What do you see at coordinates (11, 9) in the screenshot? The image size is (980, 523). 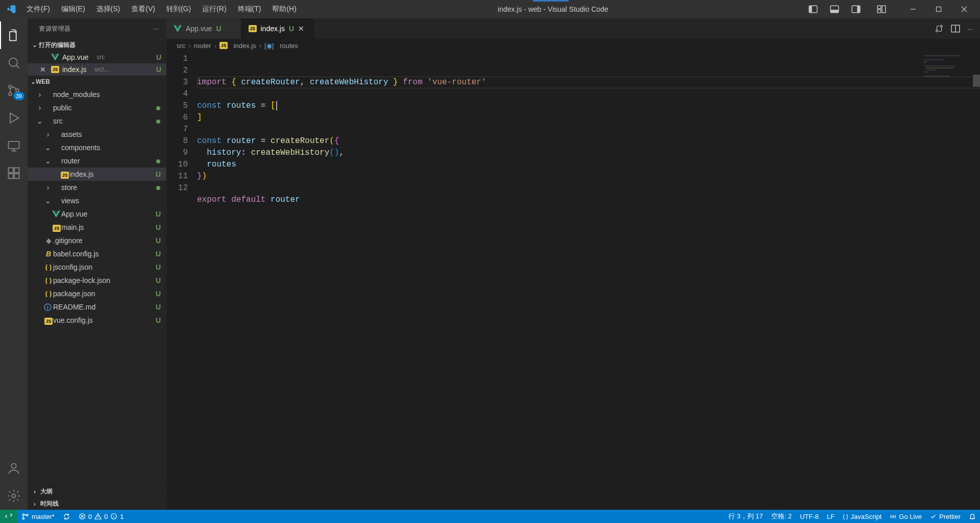 I see `vscode-logo-icon` at bounding box center [11, 9].